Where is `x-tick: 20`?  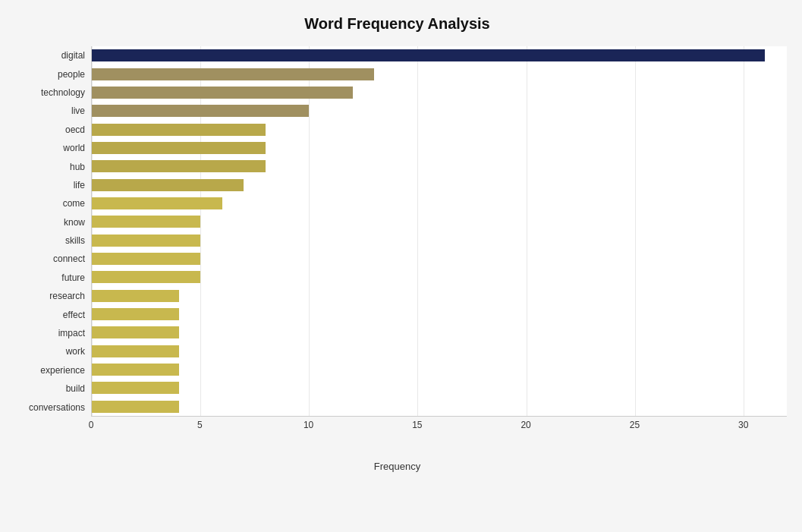 x-tick: 20 is located at coordinates (525, 425).